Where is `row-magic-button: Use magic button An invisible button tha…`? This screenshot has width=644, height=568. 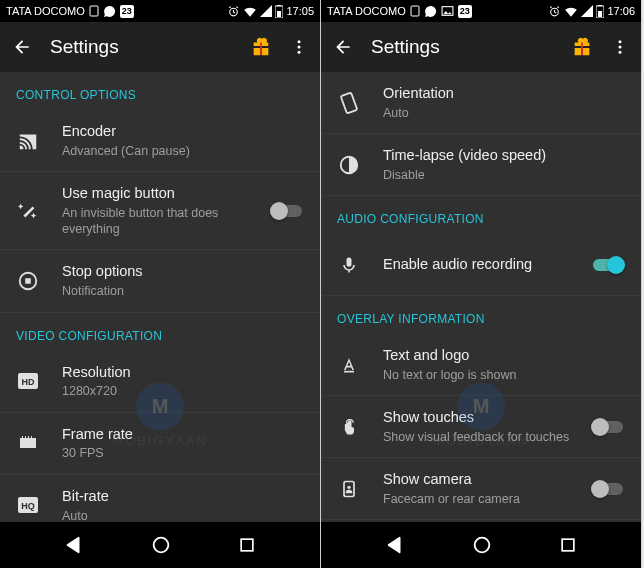 row-magic-button: Use magic button An invisible button tha… is located at coordinates (160, 211).